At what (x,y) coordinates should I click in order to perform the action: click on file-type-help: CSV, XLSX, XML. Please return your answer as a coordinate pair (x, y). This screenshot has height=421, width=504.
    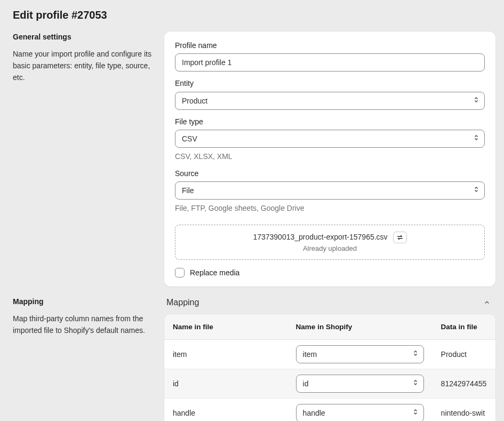
    Looking at the image, I should click on (330, 156).